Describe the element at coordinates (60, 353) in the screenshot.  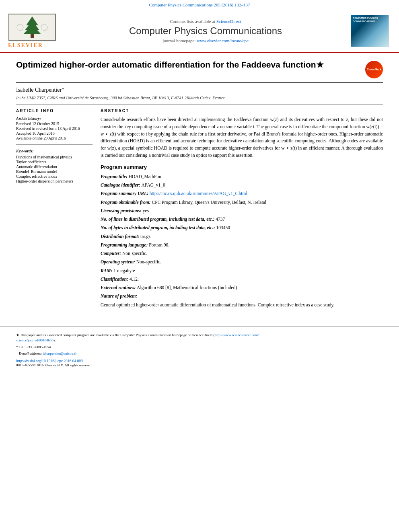
I see `email-link: icharpentier@unistra.fr` at that location.